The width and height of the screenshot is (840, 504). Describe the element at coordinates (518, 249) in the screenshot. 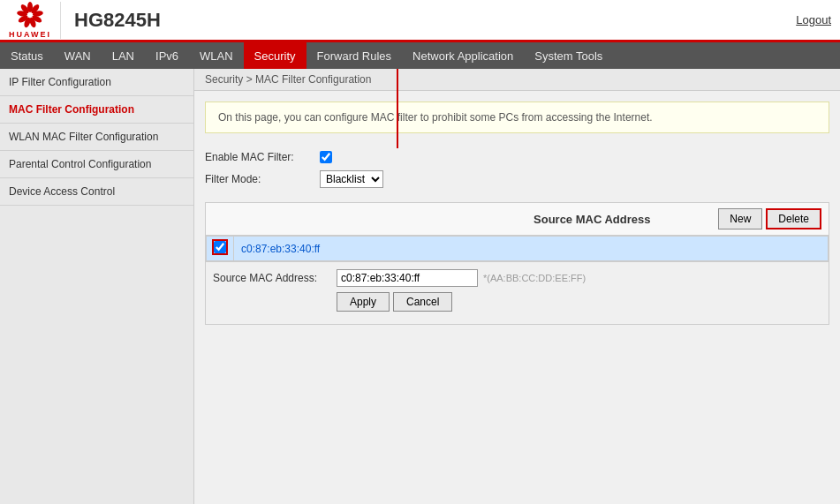

I see `table-row: c0:87:eb:33:40:ff` at that location.